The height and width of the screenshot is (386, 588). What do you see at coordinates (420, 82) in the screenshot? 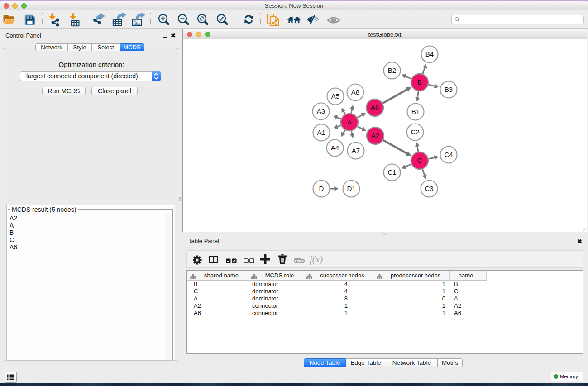
I see `svg-text: B` at bounding box center [420, 82].